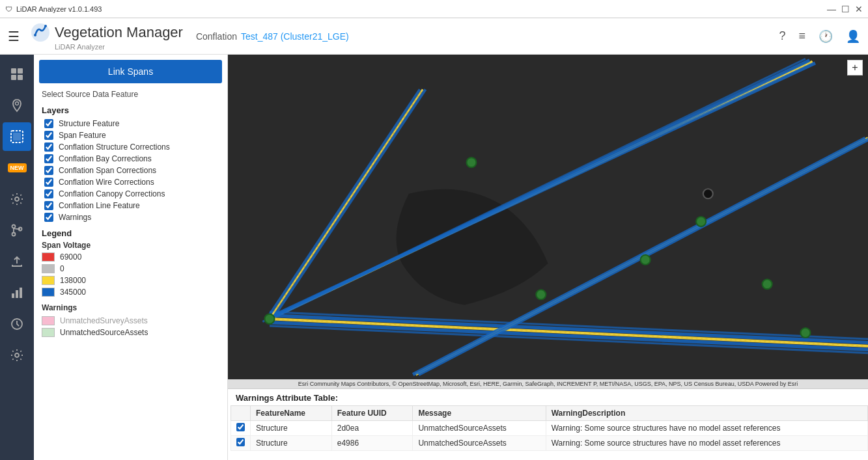 This screenshot has width=868, height=460. I want to click on nav-select, so click(17, 137).